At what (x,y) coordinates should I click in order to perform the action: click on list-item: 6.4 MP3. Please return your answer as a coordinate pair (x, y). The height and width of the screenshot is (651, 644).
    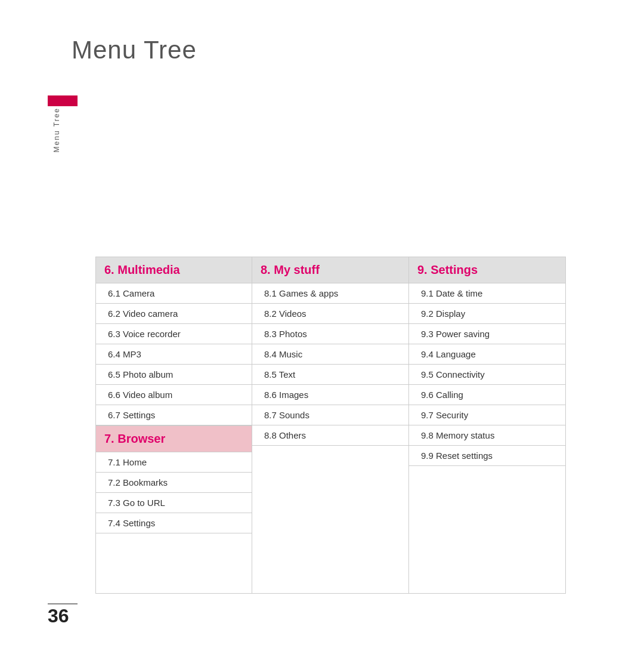
    Looking at the image, I should click on (174, 354).